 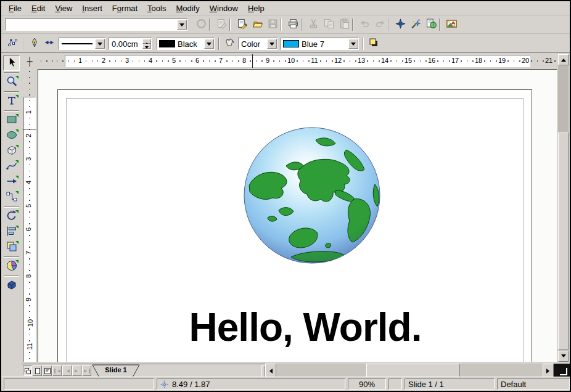 I want to click on scroll-right-button, so click(x=548, y=371).